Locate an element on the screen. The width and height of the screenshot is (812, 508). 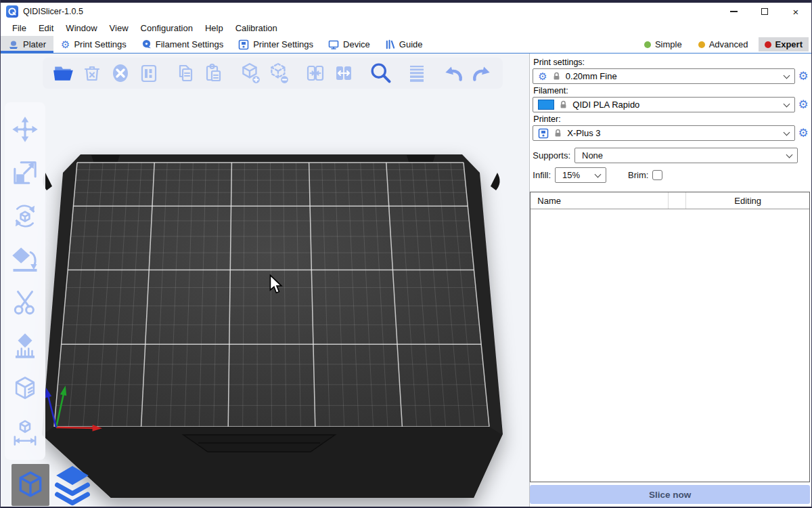
lock-icon is located at coordinates (563, 104).